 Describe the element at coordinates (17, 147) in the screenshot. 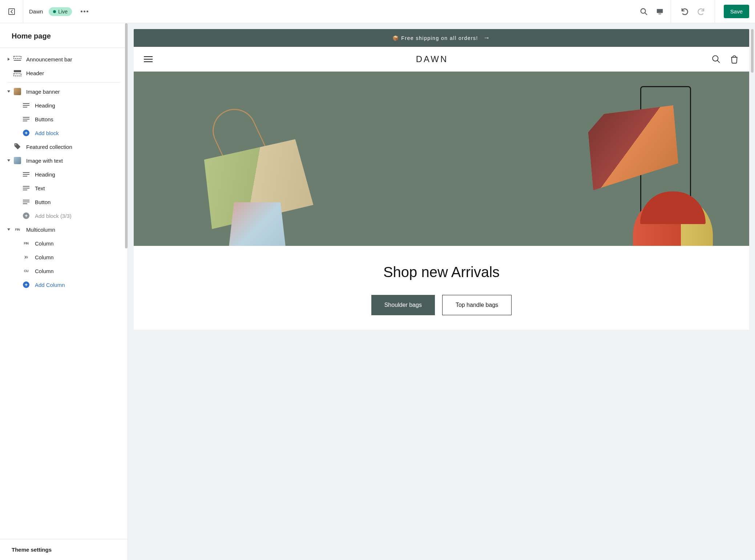

I see `tag-icon` at that location.